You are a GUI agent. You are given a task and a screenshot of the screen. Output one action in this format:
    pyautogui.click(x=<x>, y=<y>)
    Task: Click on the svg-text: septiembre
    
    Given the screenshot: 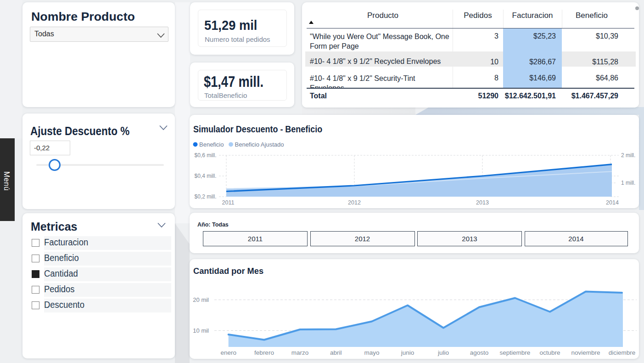 What is the action you would take?
    pyautogui.click(x=515, y=353)
    